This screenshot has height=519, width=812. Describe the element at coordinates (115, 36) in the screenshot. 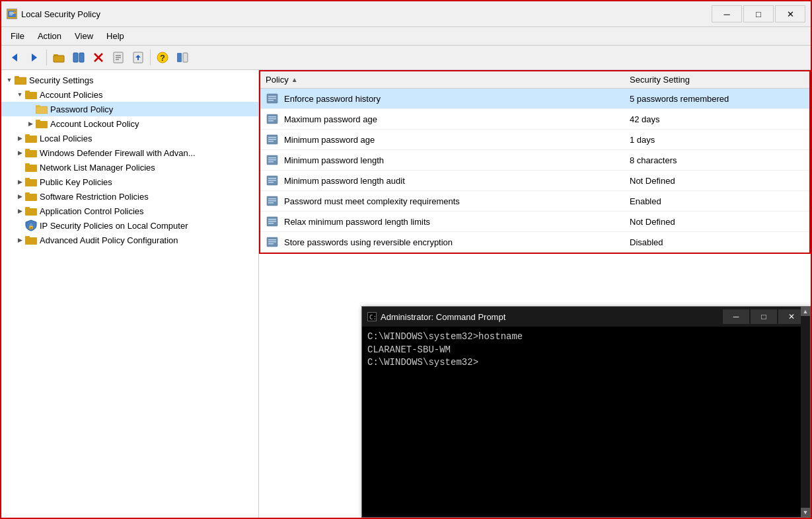

I see `menu-help: Help` at that location.